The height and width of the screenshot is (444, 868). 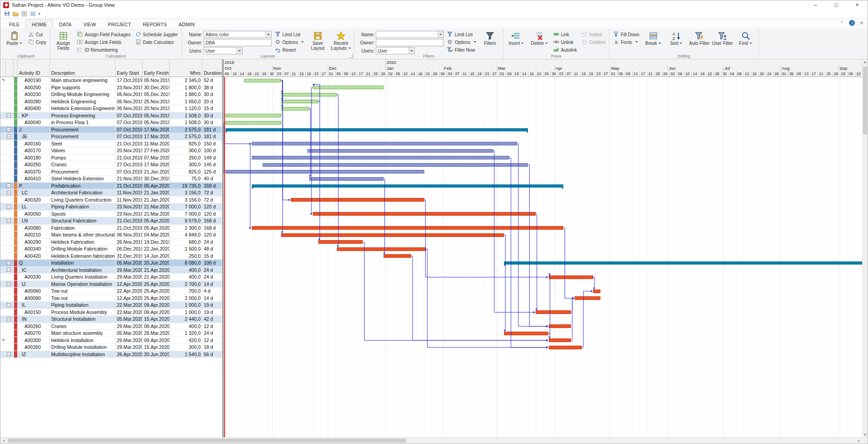 I want to click on activity-row-A00090: A00090Tow out12.Apr.202025.Apr.20202 000…, so click(x=111, y=299).